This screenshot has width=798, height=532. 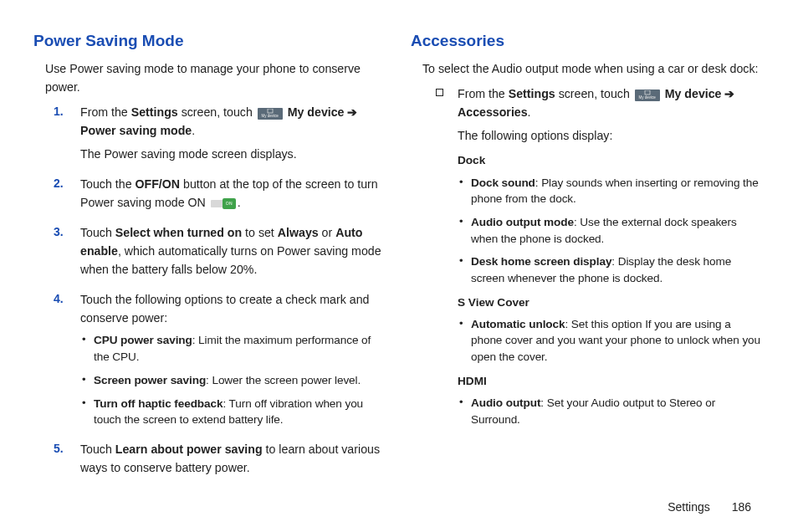 What do you see at coordinates (518, 325) in the screenshot?
I see `bold: Automatic unlock` at bounding box center [518, 325].